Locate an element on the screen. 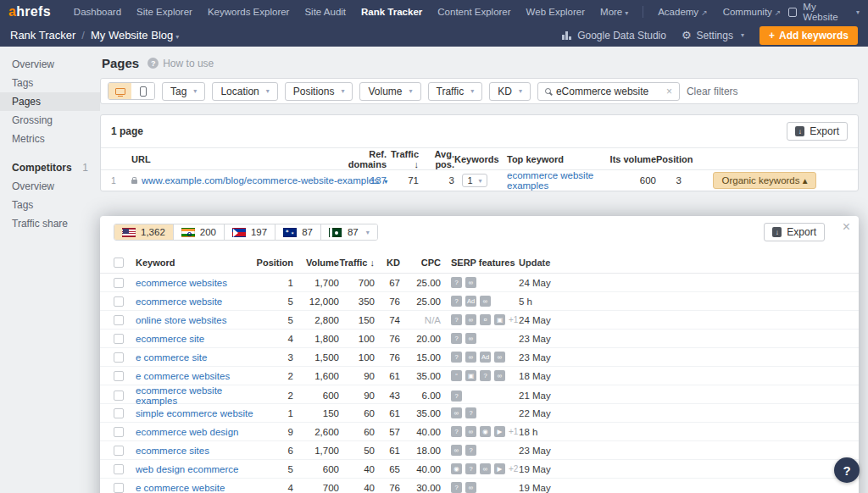  filter-volume-button: Volume▾ is located at coordinates (390, 91).